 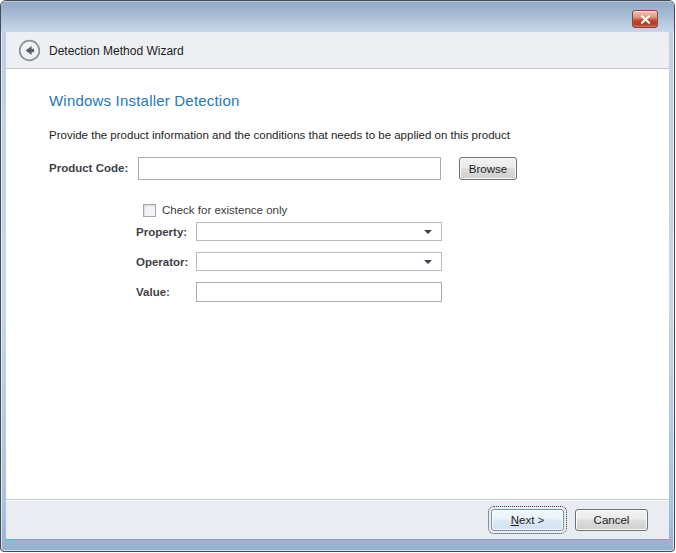 I want to click on existence-checkbox-label: Check for existence only, so click(x=224, y=210).